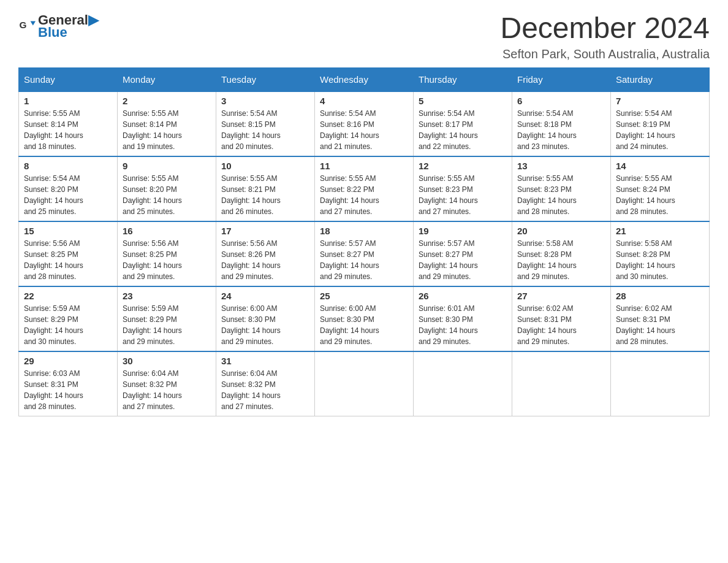  I want to click on title-area: December 2024 Sefton Park, South Austral…, so click(605, 37).